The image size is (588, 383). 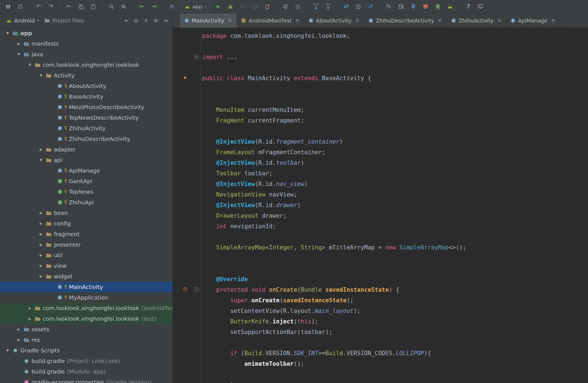 What do you see at coordinates (406, 21) in the screenshot?
I see `editor-tab-zhihudescribeactivity: CZhihuDescribeActivity×` at bounding box center [406, 21].